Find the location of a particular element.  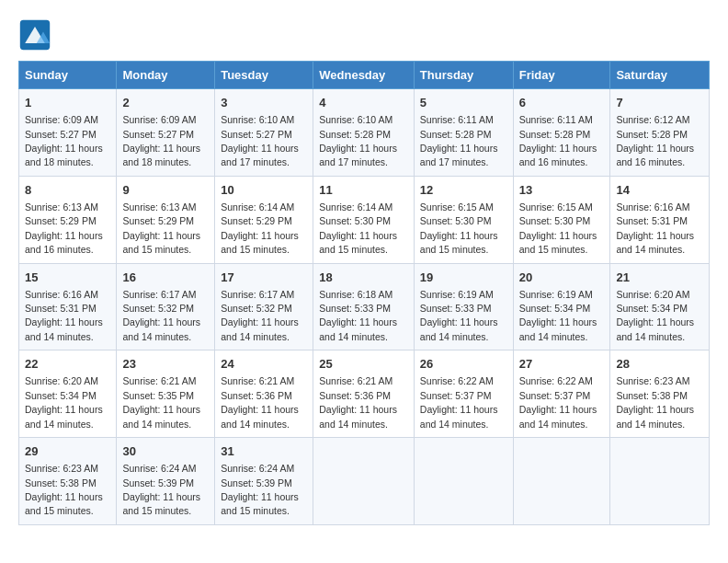

day-number: 21 is located at coordinates (660, 278).